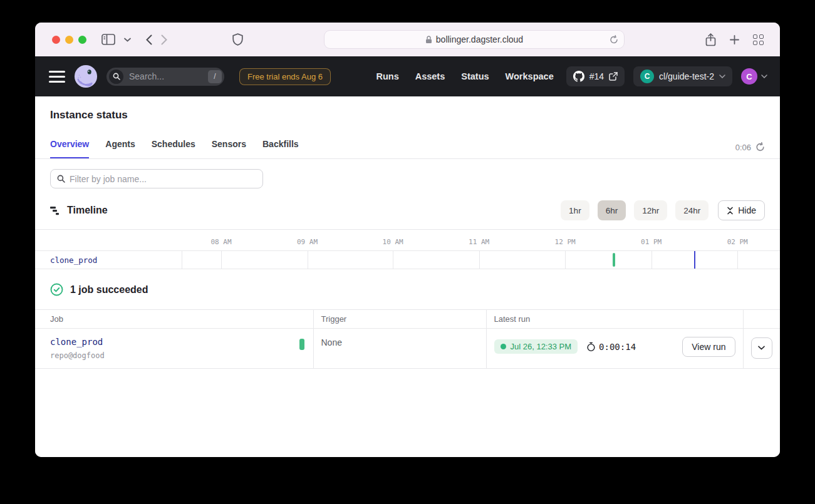 The height and width of the screenshot is (504, 815). I want to click on hide-button-label: Hide, so click(747, 210).